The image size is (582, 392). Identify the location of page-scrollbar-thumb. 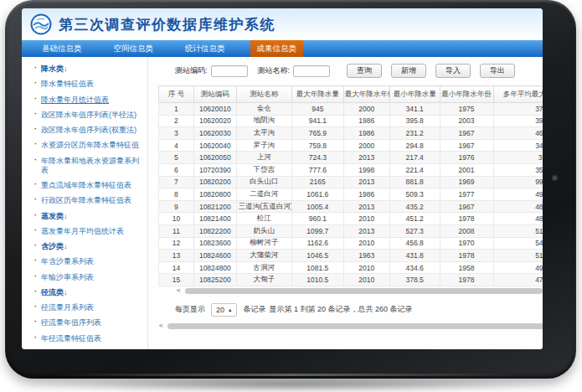
(355, 327).